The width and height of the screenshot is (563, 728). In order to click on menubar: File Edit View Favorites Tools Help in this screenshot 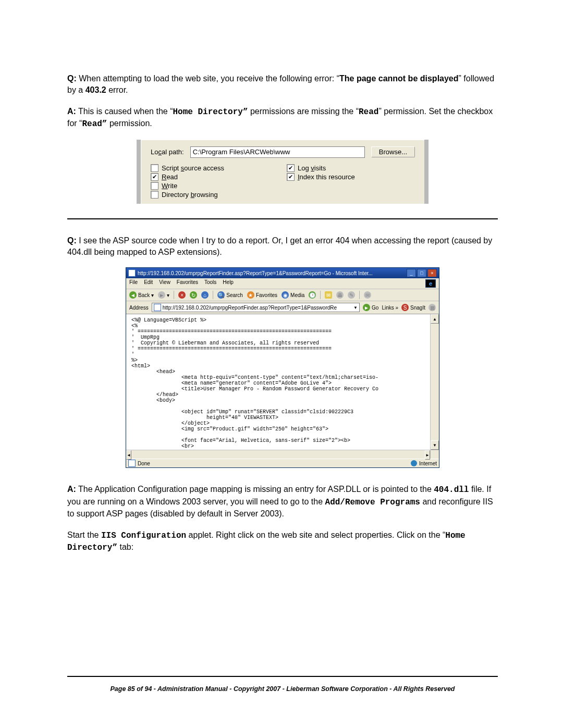, I will do `click(283, 283)`.